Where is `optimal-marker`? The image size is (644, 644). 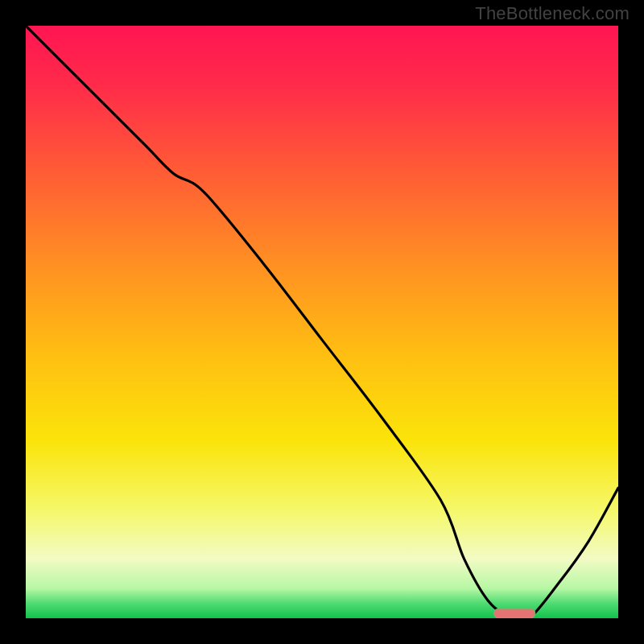
optimal-marker is located at coordinates (514, 613).